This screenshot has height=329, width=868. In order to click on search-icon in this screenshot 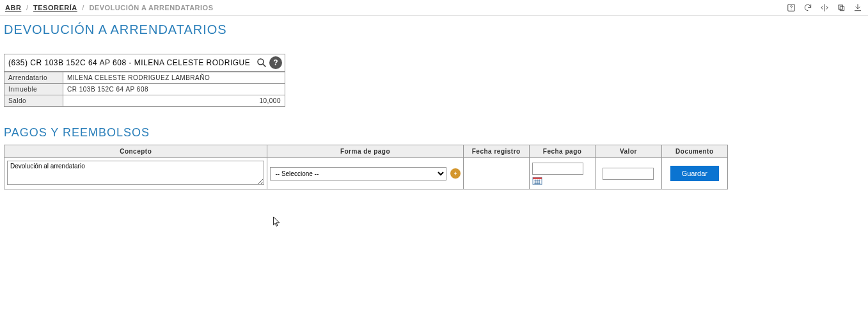, I will do `click(262, 63)`.